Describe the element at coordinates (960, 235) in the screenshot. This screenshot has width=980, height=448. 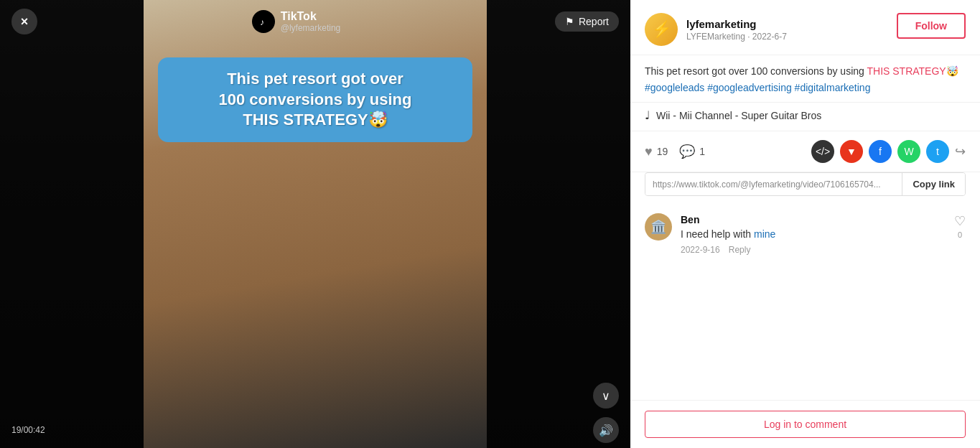
I see `comment-like-count: 0` at that location.